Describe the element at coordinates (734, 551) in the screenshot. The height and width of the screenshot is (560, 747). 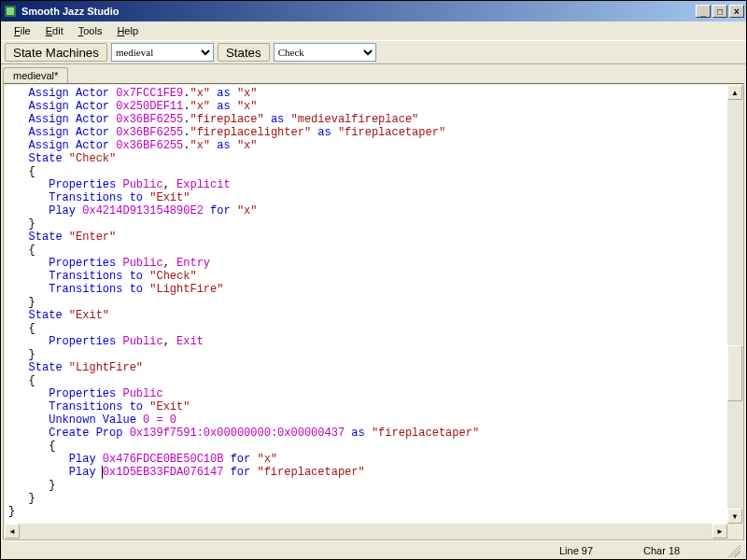
I see `resize-grip-icon` at that location.